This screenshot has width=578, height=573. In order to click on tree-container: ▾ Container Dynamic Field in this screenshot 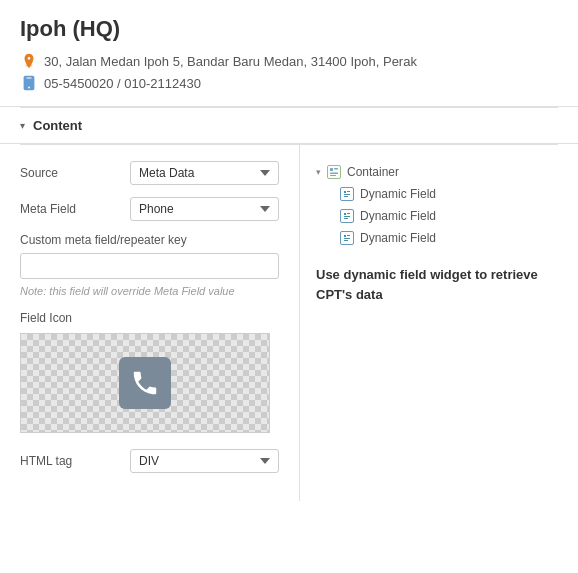, I will do `click(439, 205)`.